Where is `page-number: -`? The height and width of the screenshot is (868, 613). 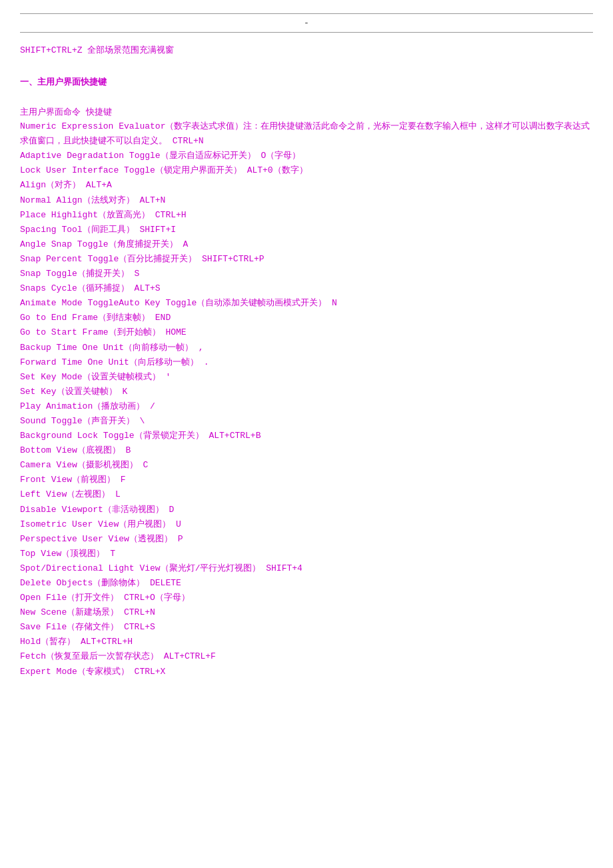
page-number: - is located at coordinates (306, 23).